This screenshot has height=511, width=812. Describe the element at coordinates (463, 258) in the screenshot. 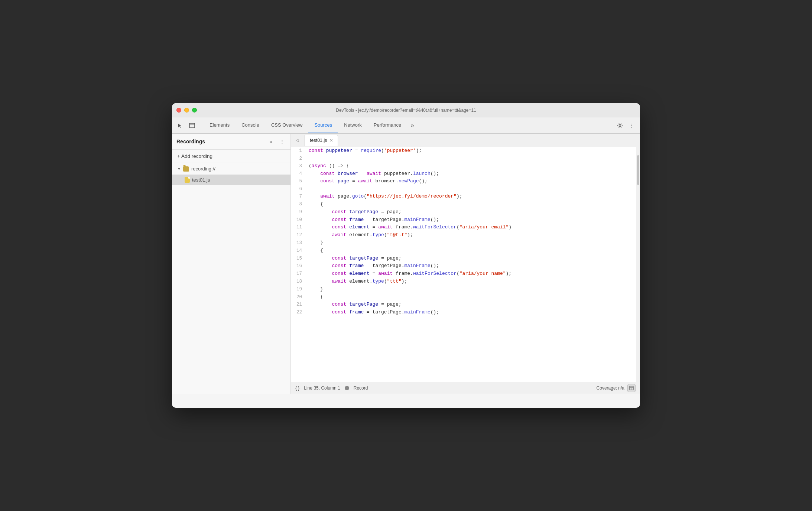

I see `table-row: 15 const targetPage = page;` at that location.